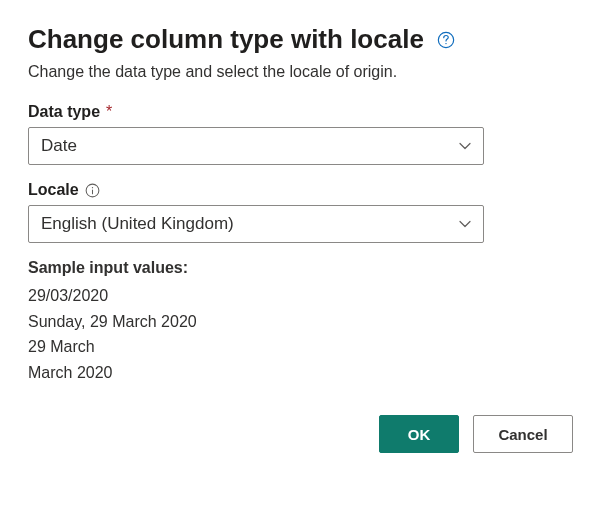 Image resolution: width=601 pixels, height=509 pixels. Describe the element at coordinates (256, 224) in the screenshot. I see `locale-dropdown: English (United Kingdom)` at that location.